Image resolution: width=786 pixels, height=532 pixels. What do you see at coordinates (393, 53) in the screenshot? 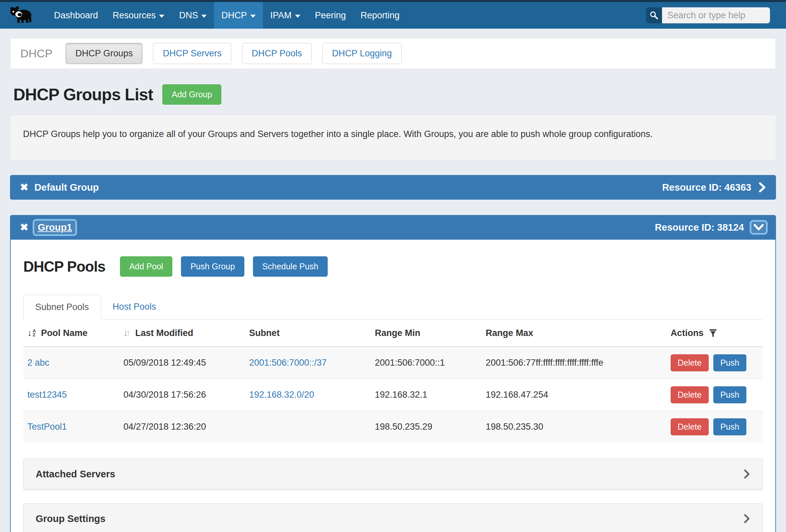
I see `dhcp-subnav: DHCP DHCP Groups DHCP Servers DHCP Pools…` at bounding box center [393, 53].